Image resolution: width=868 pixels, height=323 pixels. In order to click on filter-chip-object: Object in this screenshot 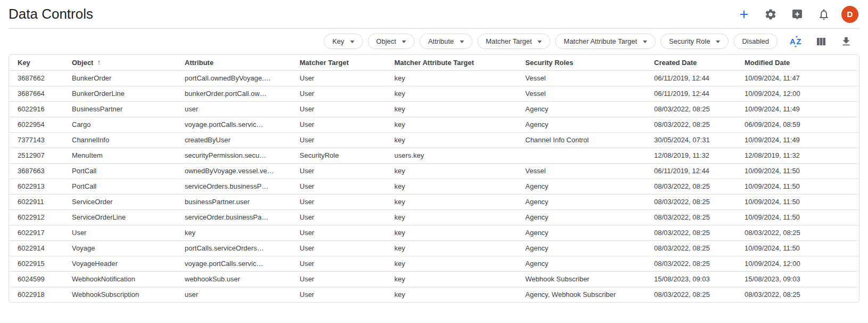, I will do `click(392, 42)`.